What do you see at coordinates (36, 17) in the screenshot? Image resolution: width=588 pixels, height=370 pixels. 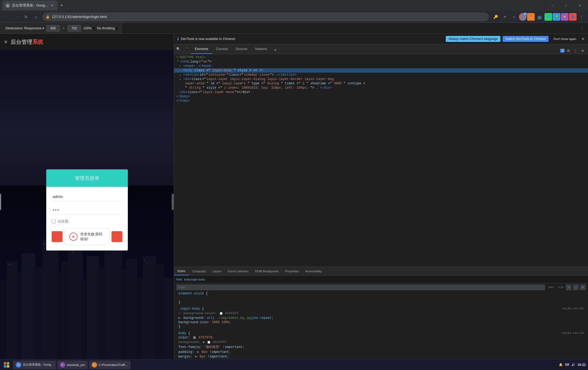 I see `home-button: ⌂` at bounding box center [36, 17].